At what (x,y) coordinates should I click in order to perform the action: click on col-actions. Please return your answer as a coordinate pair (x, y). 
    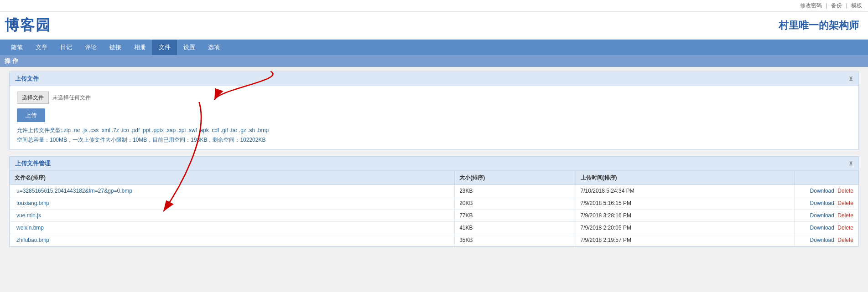
    Looking at the image, I should click on (826, 178).